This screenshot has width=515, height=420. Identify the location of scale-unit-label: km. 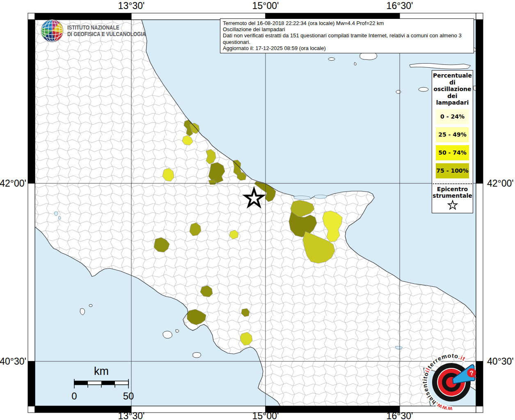
(101, 371).